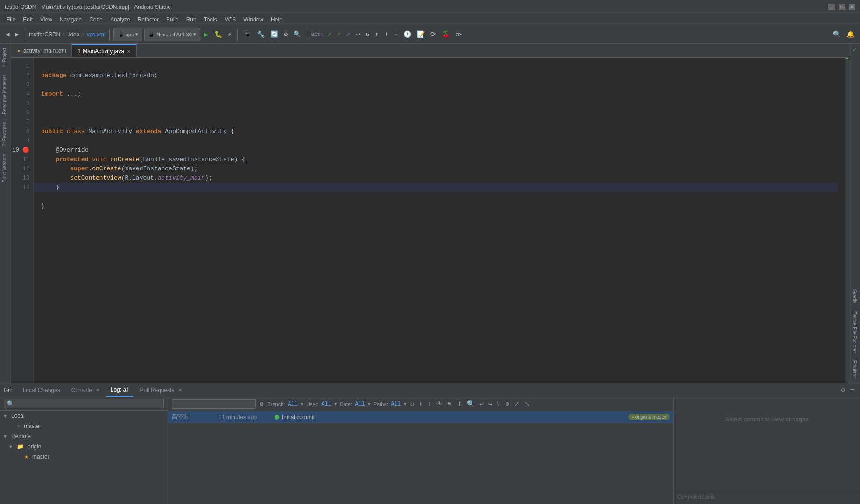 Image resolution: width=860 pixels, height=504 pixels. Describe the element at coordinates (231, 20) in the screenshot. I see `menu-vcs: VCS` at that location.